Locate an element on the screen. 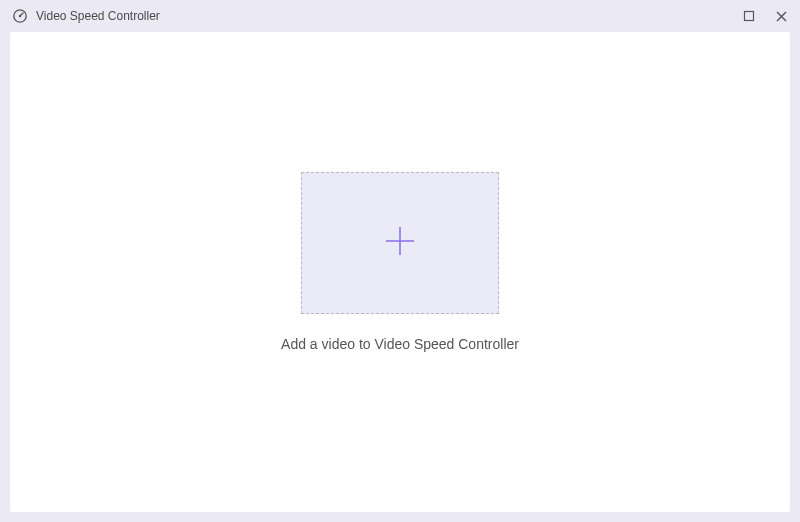  plus-icon is located at coordinates (400, 243).